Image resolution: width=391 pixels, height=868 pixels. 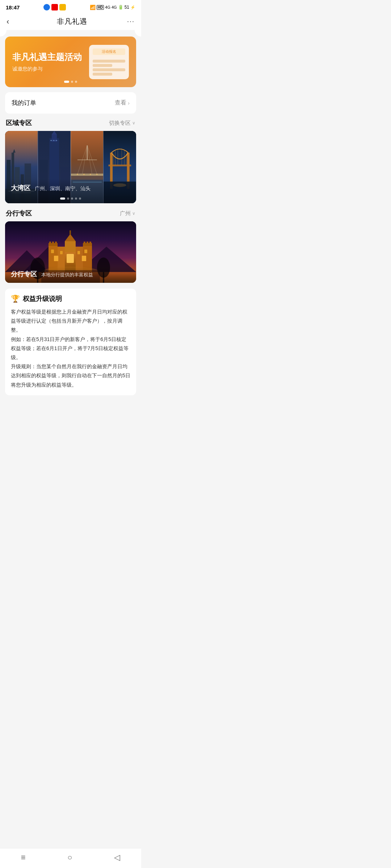 I want to click on rights-text-content: 客户权益等级是根据您上月金融资产月日均对应的权益等级进行认定（包括当月新开户客户…, so click(x=71, y=348).